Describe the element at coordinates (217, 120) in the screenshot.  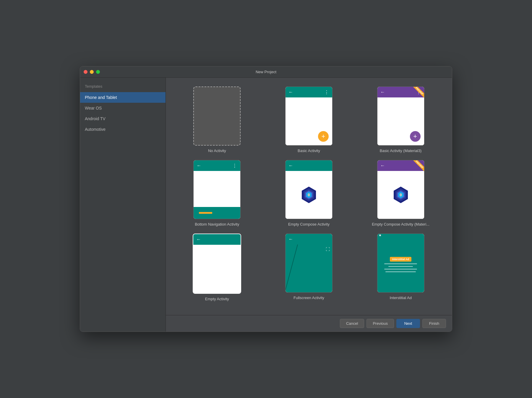
I see `template-no-activity: No Activity` at that location.